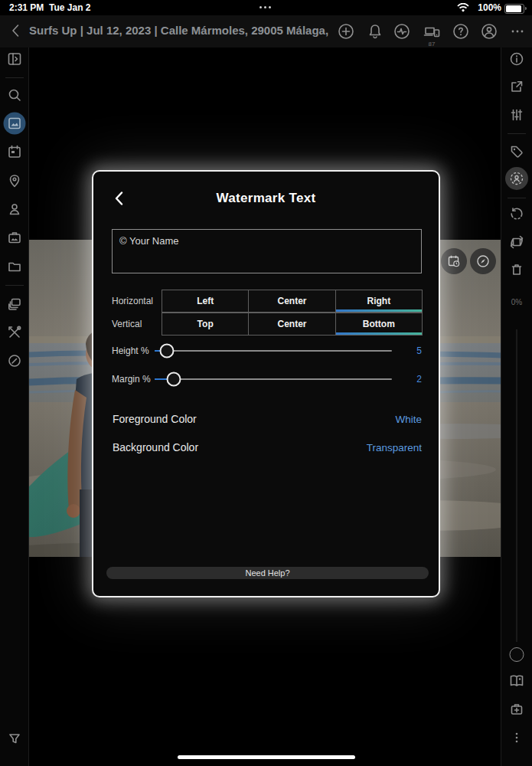 Image resolution: width=532 pixels, height=766 pixels. What do you see at coordinates (517, 682) in the screenshot?
I see `book-people-icon` at bounding box center [517, 682].